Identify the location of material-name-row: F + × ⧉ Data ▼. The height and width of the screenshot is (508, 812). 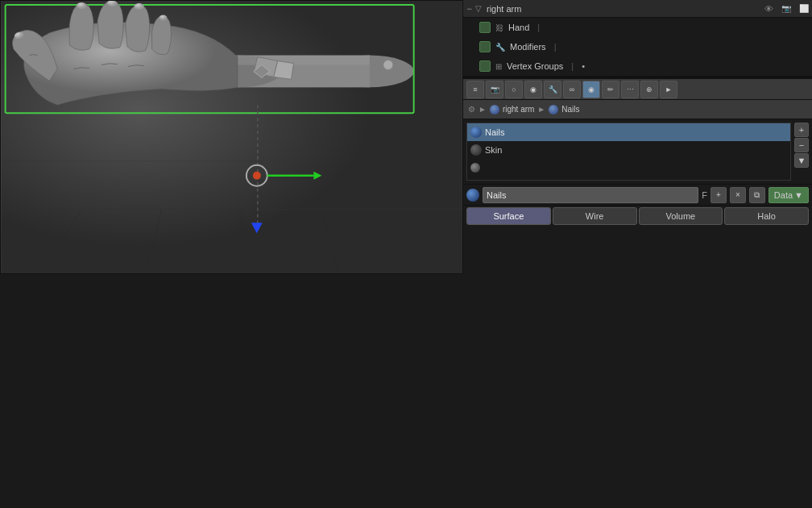
(638, 194).